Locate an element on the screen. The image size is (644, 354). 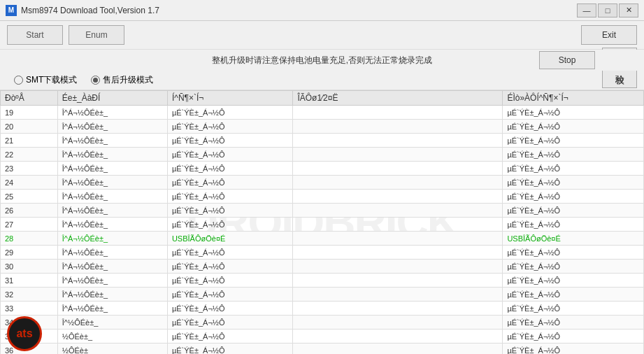
smt-mode-radio: SMT下载模式 is located at coordinates (45, 80).